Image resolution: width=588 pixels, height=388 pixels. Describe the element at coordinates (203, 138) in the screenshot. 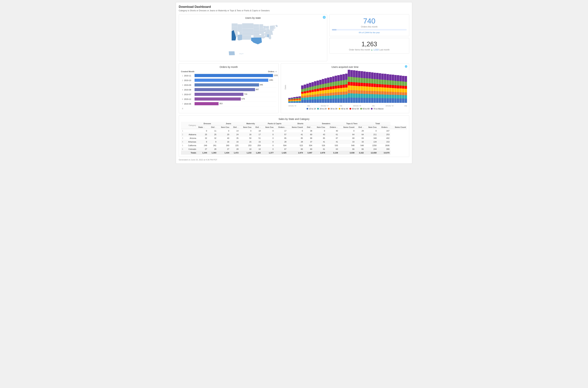

I see `d-ord: 32` at that location.